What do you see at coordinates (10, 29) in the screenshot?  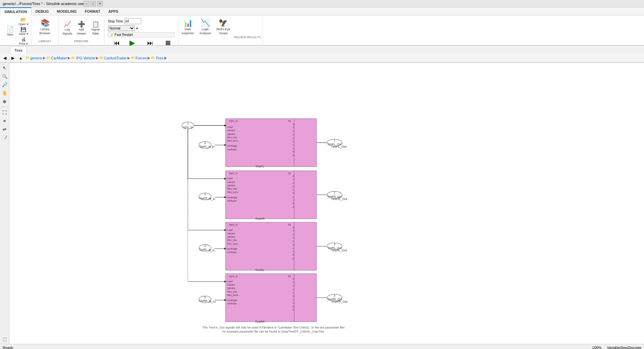 I see `new-icon: 📄` at bounding box center [10, 29].